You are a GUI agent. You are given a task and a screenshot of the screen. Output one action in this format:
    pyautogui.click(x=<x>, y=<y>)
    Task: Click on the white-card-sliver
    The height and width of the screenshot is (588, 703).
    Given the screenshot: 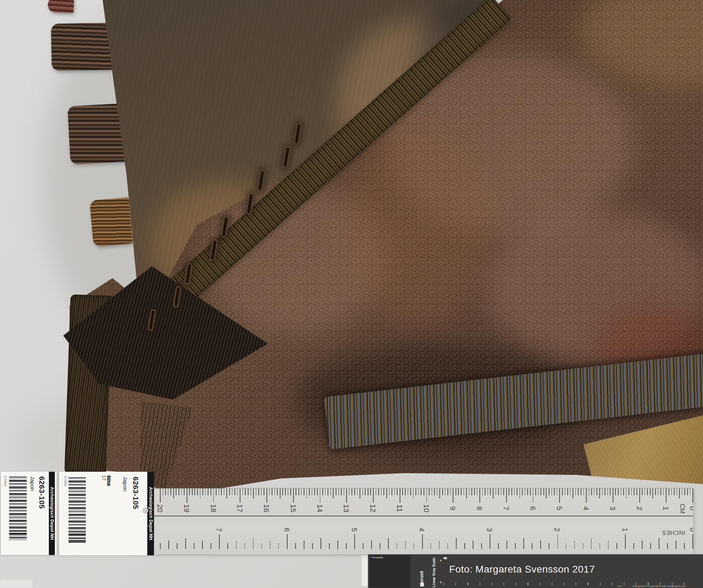 What is the action you would take?
    pyautogui.click(x=365, y=570)
    